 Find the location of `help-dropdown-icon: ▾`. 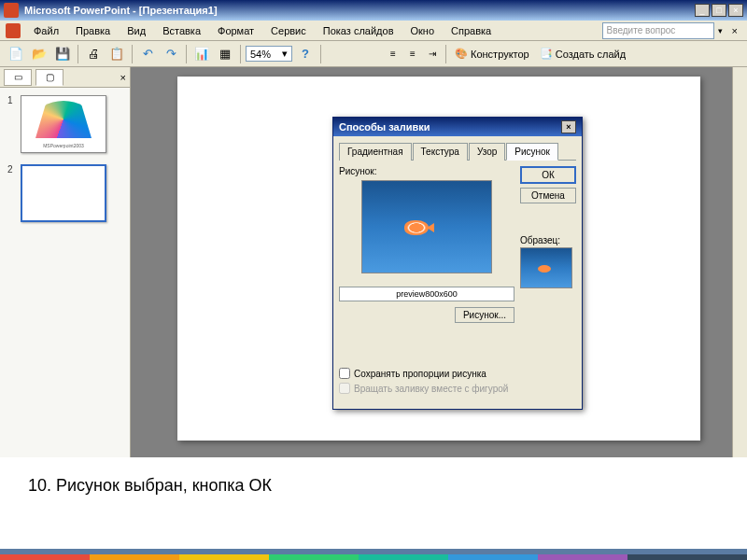

help-dropdown-icon: ▾ is located at coordinates (721, 31).